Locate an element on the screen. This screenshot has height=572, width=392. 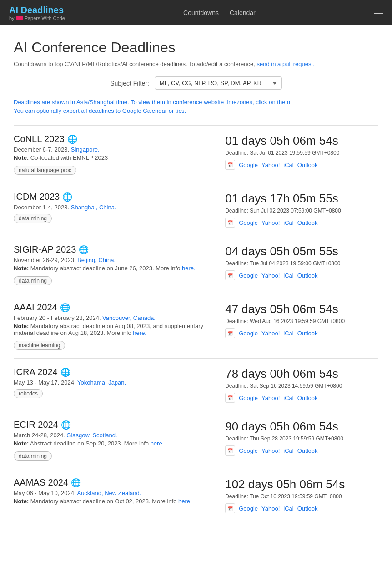
nav-calendar: Calendar is located at coordinates (243, 13).